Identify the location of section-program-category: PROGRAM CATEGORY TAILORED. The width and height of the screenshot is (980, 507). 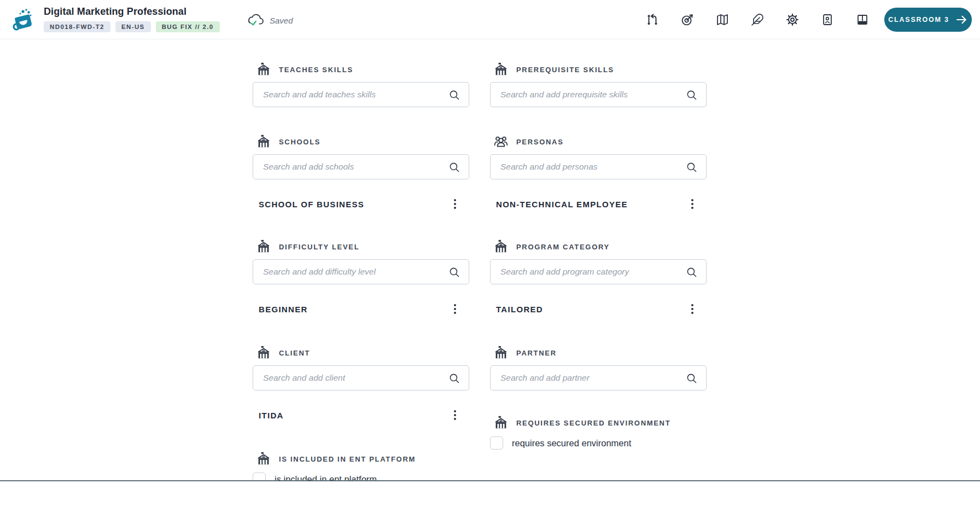
(598, 277).